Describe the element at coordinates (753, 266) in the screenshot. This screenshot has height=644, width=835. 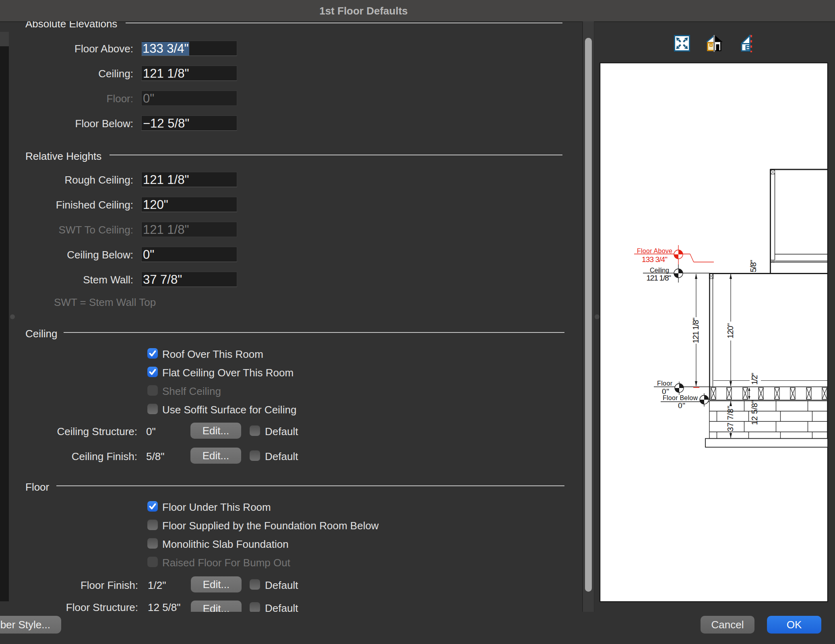
I see `svg-text: 5/8"` at that location.